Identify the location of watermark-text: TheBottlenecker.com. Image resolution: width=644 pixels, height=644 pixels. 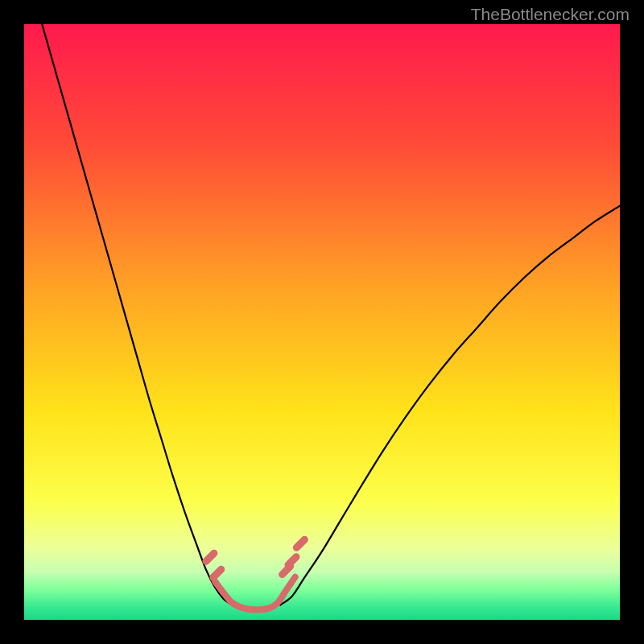
(551, 14).